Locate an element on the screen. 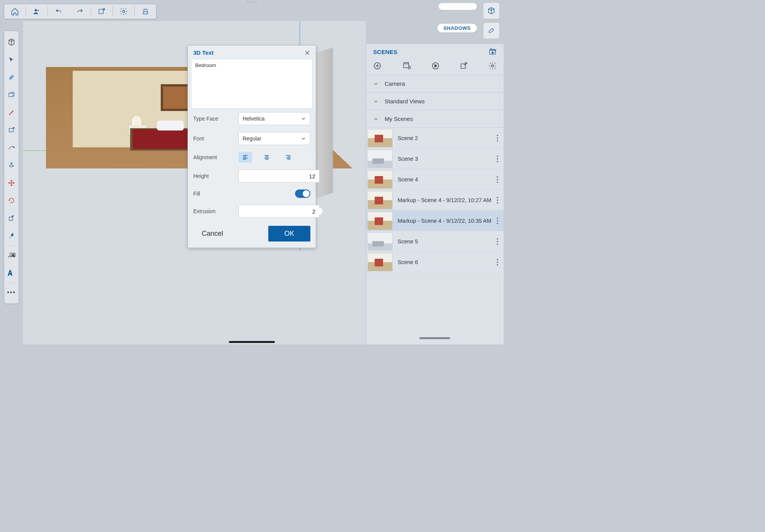 This screenshot has height=532, width=765. scene-row: Scene 3 is located at coordinates (435, 159).